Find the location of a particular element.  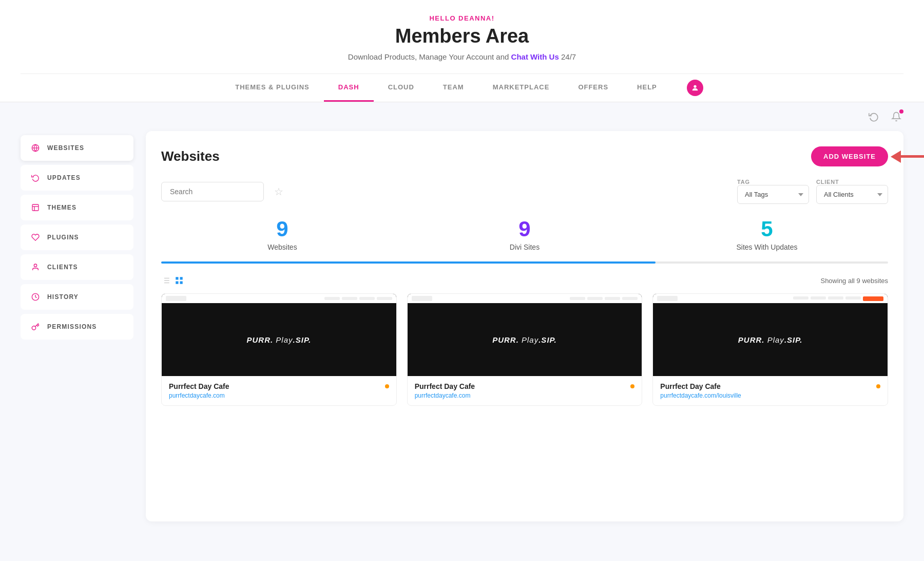

client-label: CLIENT is located at coordinates (852, 182).